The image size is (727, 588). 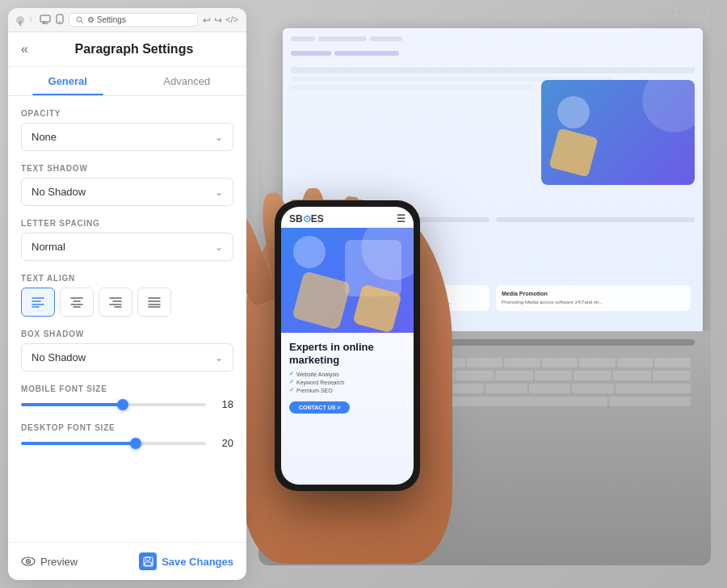 What do you see at coordinates (128, 185) in the screenshot?
I see `text-shadow-field-group: TEXT SHADOW No Shadow ⌄` at bounding box center [128, 185].